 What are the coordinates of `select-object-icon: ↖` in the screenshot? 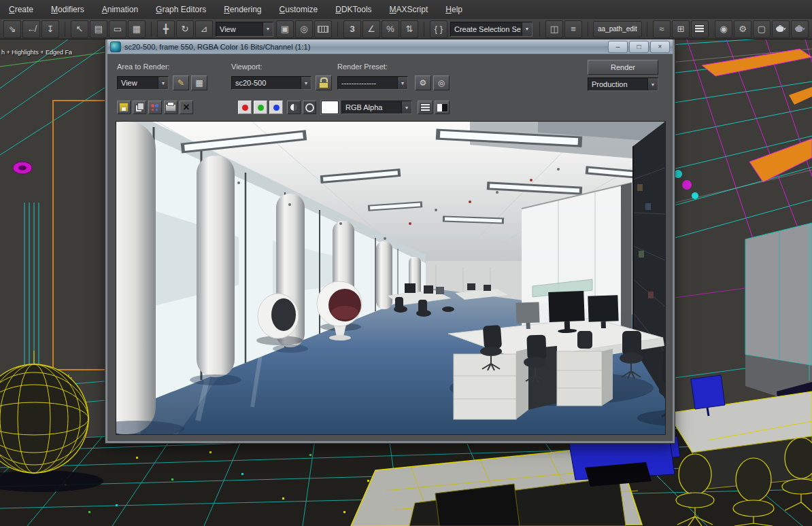 It's located at (80, 29).